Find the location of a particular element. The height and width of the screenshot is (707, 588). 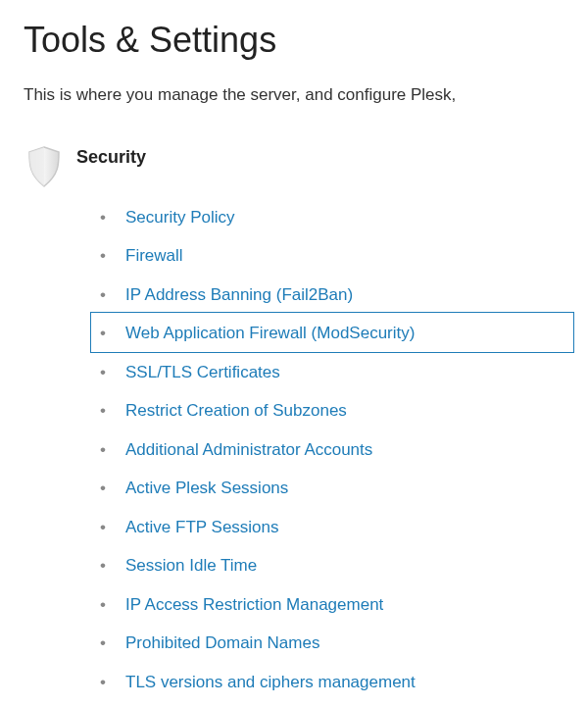

list-item: TLS versions and ciphers management is located at coordinates (344, 682).